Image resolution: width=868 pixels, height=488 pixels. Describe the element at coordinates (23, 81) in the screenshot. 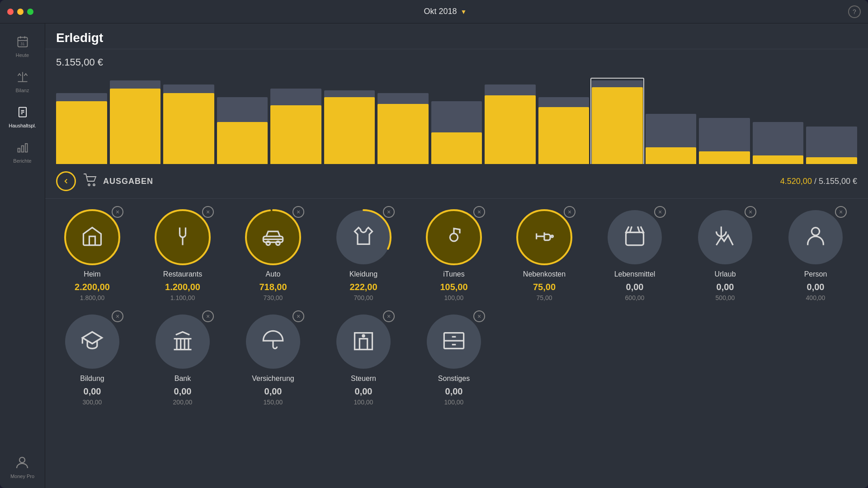

I see `sidebar-item-bilanz: Bilanz` at that location.